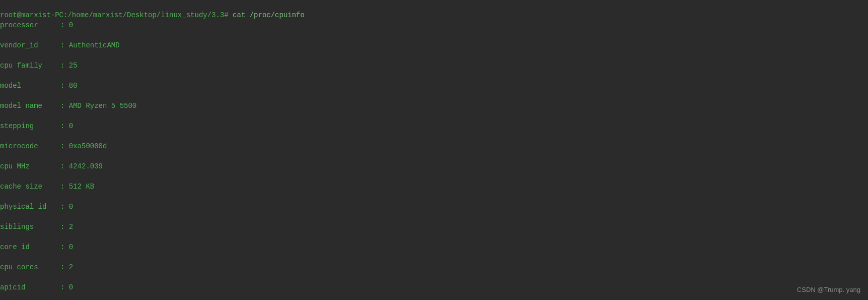  I want to click on row-stepping: stepping: 0, so click(434, 126).